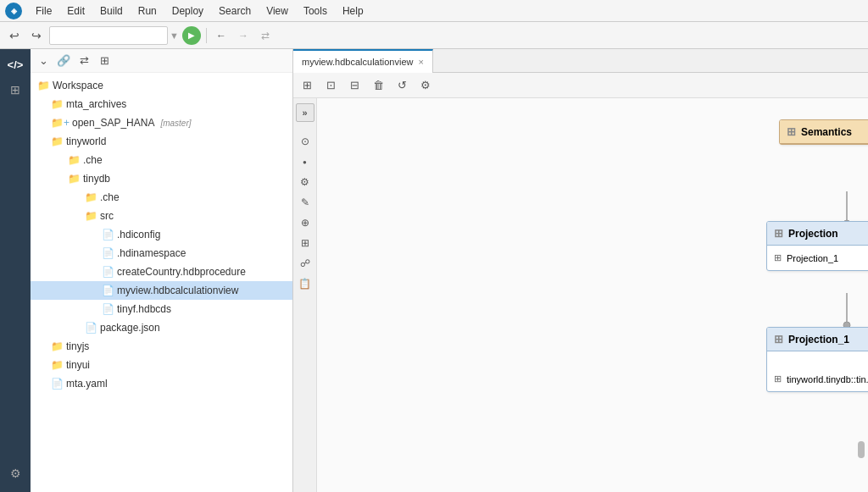 The image size is (868, 492). What do you see at coordinates (817, 246) in the screenshot?
I see `projection-node: ⊞ Projection ∧ ⊞ Projection_1` at bounding box center [817, 246].